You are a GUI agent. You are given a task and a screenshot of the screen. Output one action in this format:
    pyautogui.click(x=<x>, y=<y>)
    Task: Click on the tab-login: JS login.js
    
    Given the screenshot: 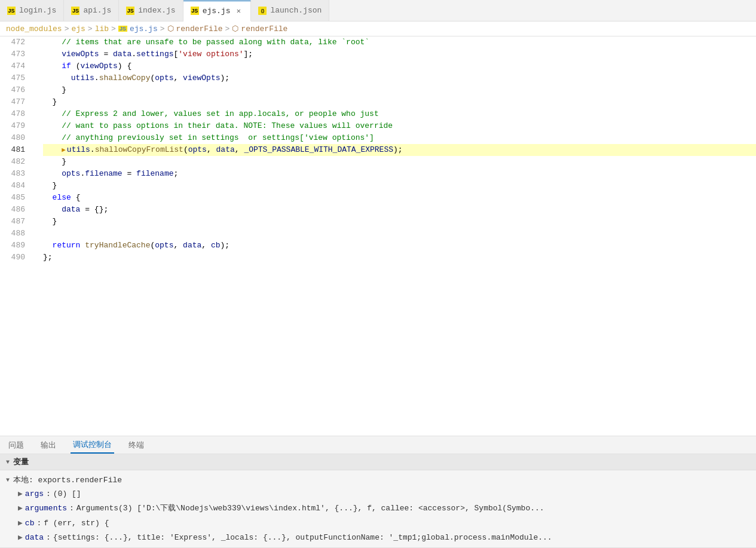 What is the action you would take?
    pyautogui.click(x=32, y=11)
    